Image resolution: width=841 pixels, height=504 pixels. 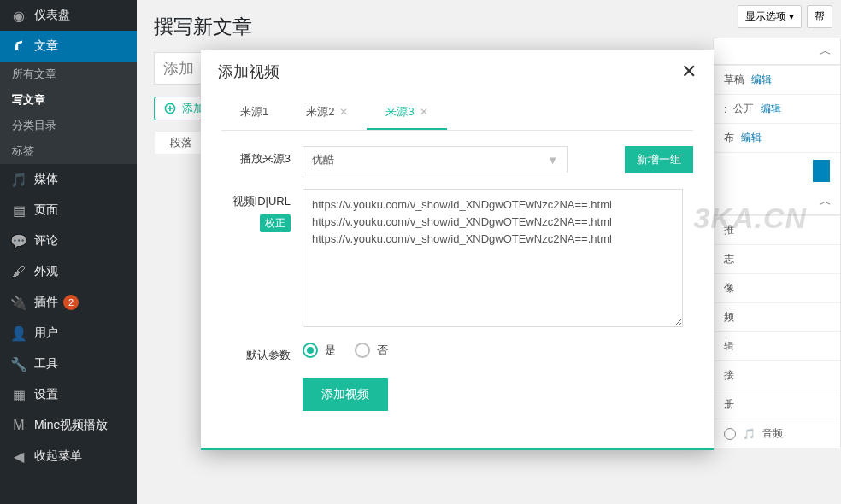 What do you see at coordinates (457, 113) in the screenshot?
I see `source-tabs: 来源1 来源2✕ 来源3✕` at bounding box center [457, 113].